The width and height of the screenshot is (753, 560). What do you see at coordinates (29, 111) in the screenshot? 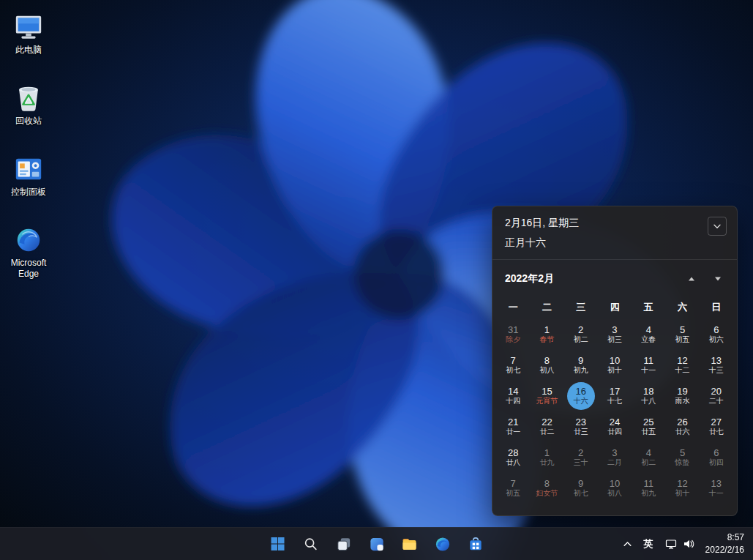
I see `desktop-icon-recycle-bin: 回收站` at bounding box center [29, 111].